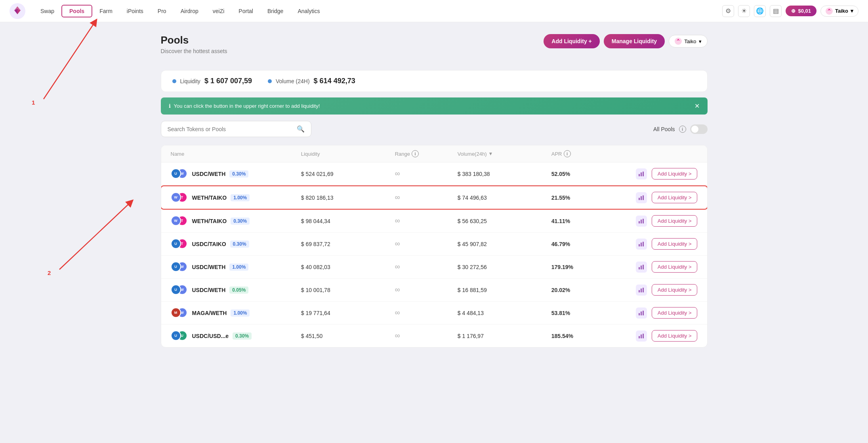 The height and width of the screenshot is (443, 868). Describe the element at coordinates (348, 244) in the screenshot. I see `liquidity-cell: $ 69 837,72` at that location.